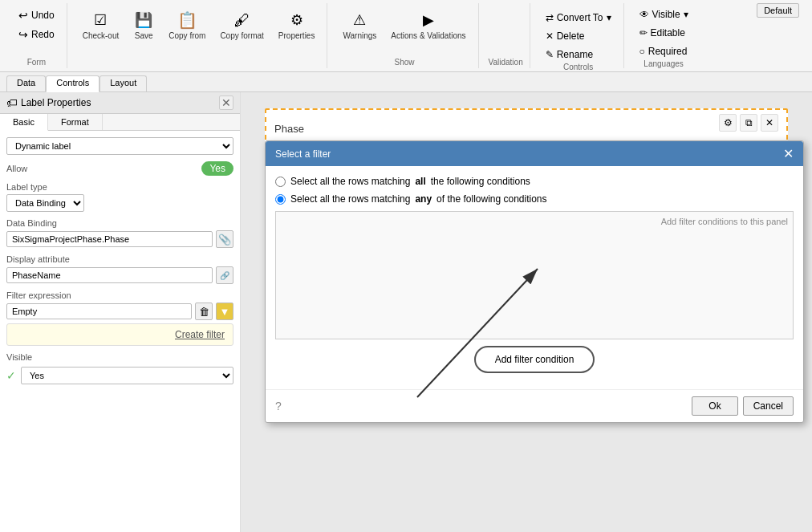  Describe the element at coordinates (714, 406) in the screenshot. I see `ok-button: Ok` at that location.